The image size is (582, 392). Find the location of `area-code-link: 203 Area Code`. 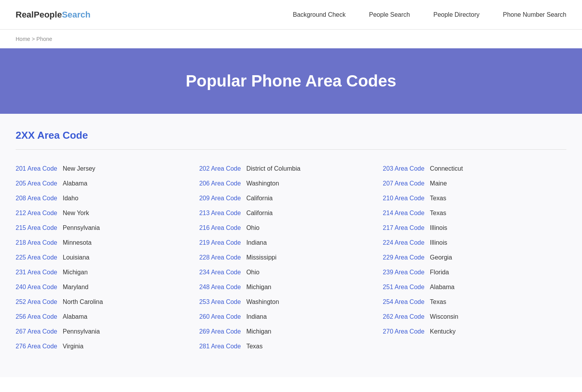

area-code-link: 203 Area Code is located at coordinates (403, 169).